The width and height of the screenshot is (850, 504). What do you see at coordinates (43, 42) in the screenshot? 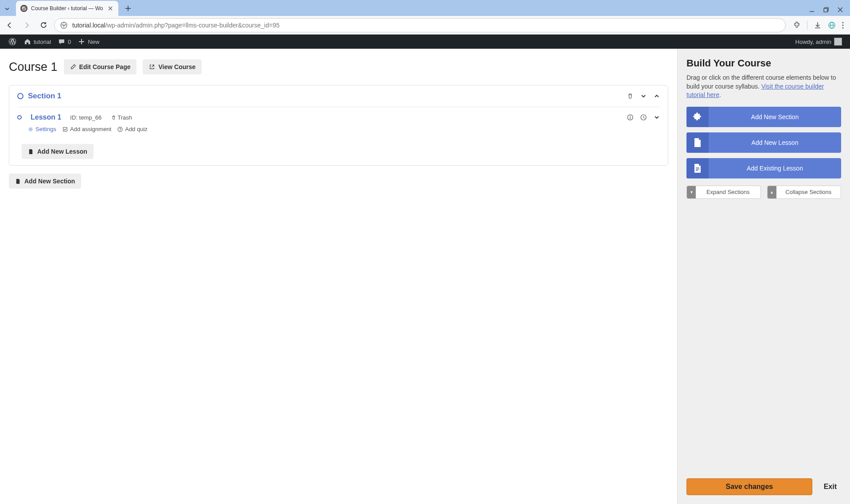
I see `site-name-text: tutorial` at bounding box center [43, 42].